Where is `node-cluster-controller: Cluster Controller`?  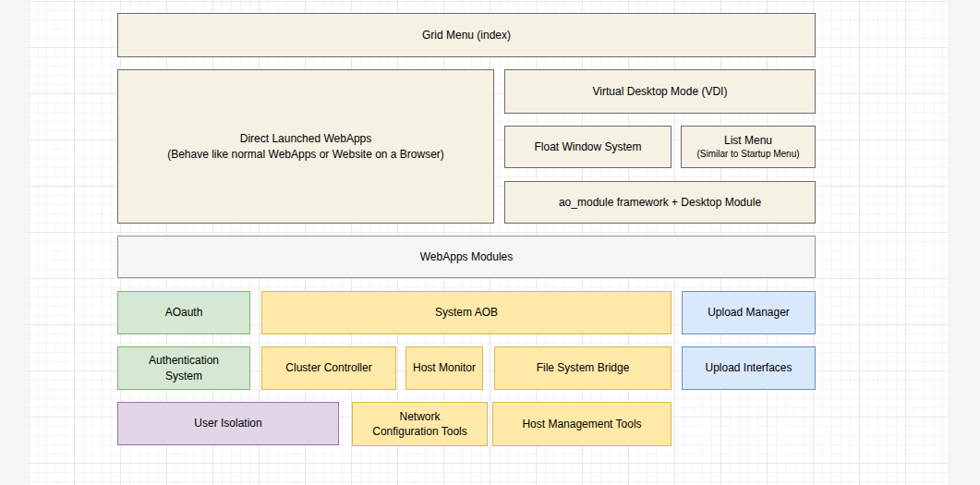
node-cluster-controller: Cluster Controller is located at coordinates (329, 368).